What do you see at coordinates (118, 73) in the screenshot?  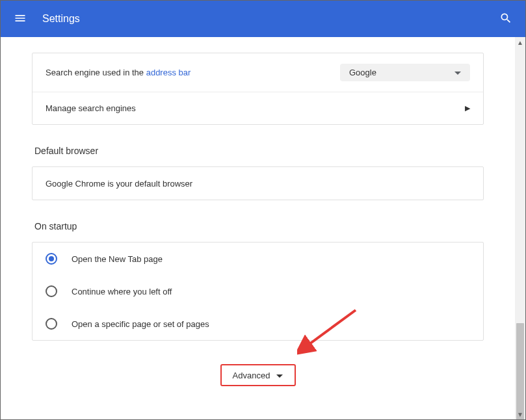 I see `search-engine-label: Search engine used in the address bar` at bounding box center [118, 73].